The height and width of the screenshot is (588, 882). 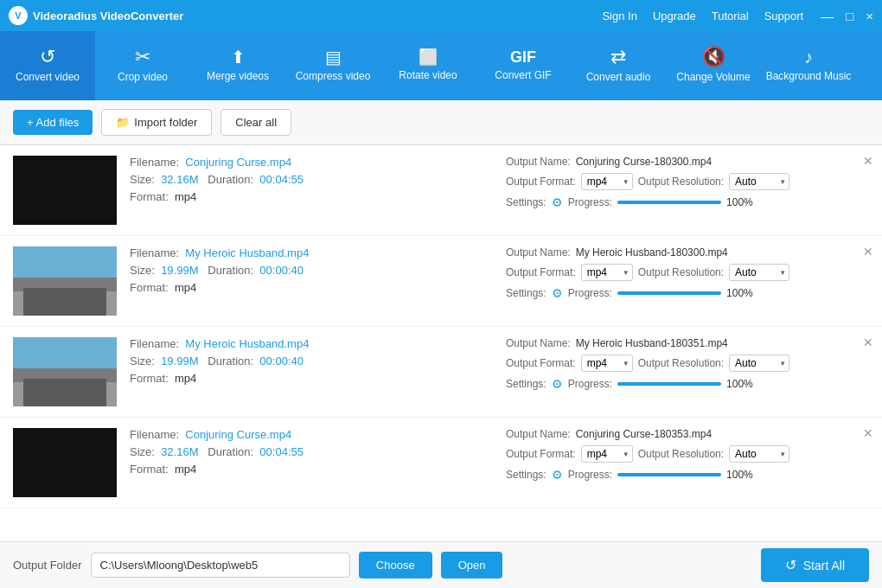 What do you see at coordinates (523, 66) in the screenshot?
I see `toolbar-convert-gif: GIF Convert GIF` at bounding box center [523, 66].